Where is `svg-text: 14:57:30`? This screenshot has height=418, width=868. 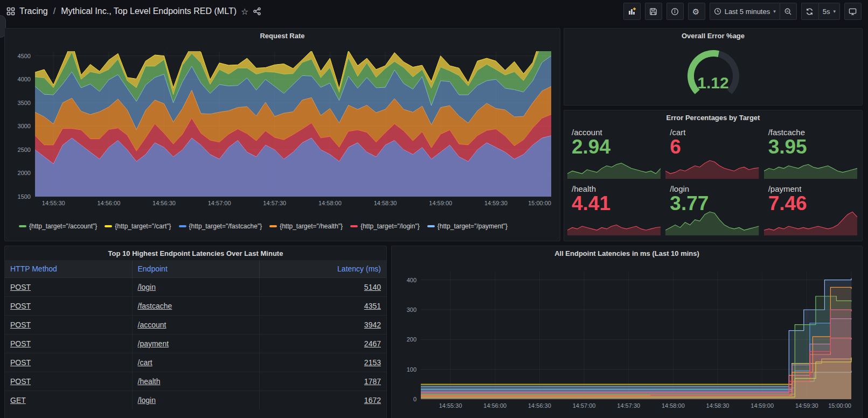 svg-text: 14:57:30 is located at coordinates (628, 406).